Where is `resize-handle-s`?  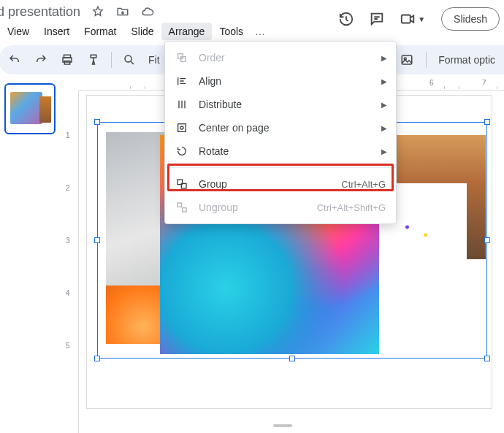
resize-handle-s is located at coordinates (292, 359).